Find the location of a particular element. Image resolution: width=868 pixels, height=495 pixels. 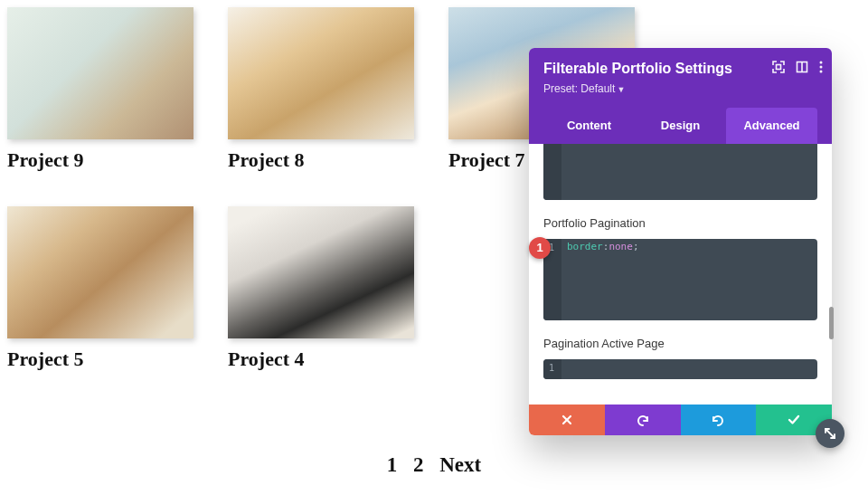

more-icon is located at coordinates (821, 67).